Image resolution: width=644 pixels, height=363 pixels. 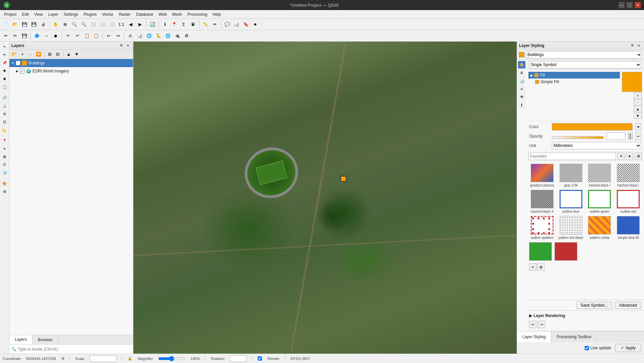 What do you see at coordinates (217, 14) in the screenshot?
I see `menu-help: Help` at bounding box center [217, 14].